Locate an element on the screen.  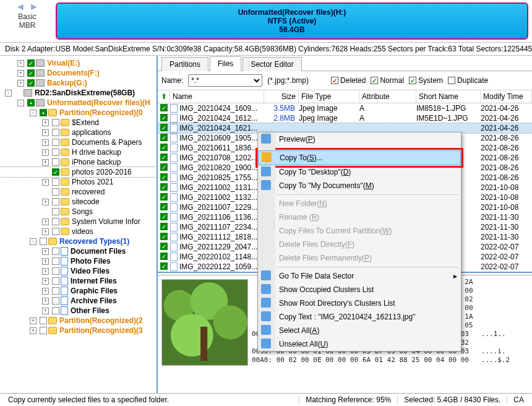
file-row: ✓IMG_20210424_1609...3.5MBJpeg ImageAIM8… is located at coordinates (345, 108).